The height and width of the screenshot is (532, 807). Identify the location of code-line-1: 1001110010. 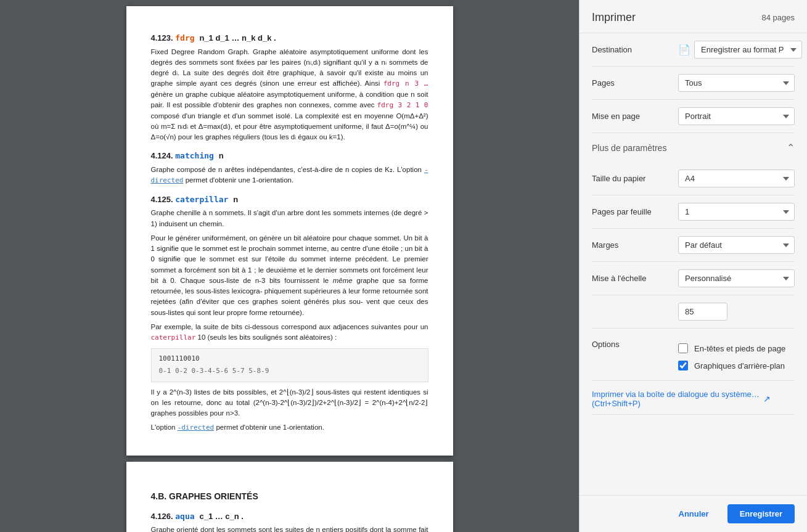
(290, 359).